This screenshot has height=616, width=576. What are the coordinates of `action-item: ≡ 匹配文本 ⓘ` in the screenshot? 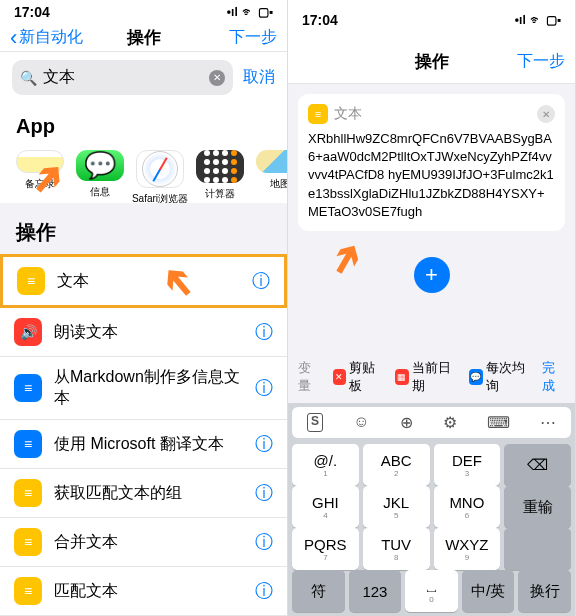 It's located at (144, 592).